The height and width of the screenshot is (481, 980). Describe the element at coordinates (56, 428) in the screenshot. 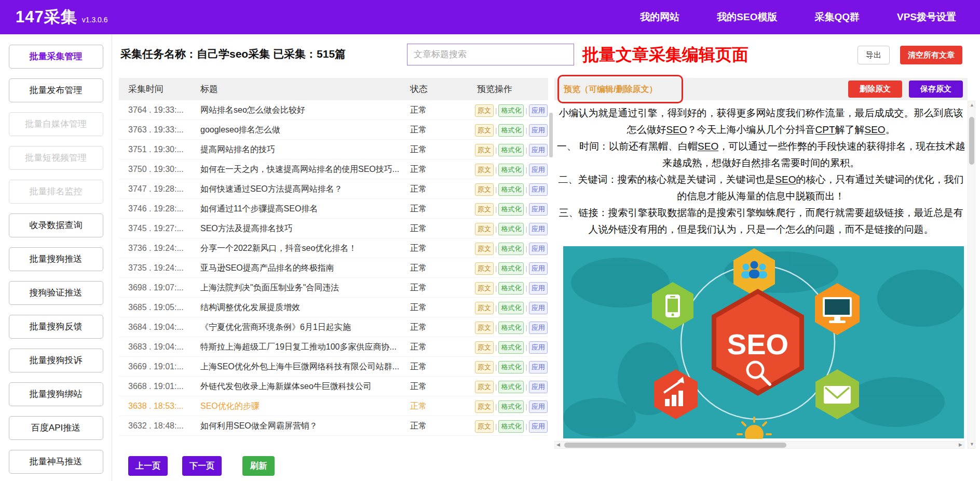

I see `sidebar-item: 百度API推送` at that location.